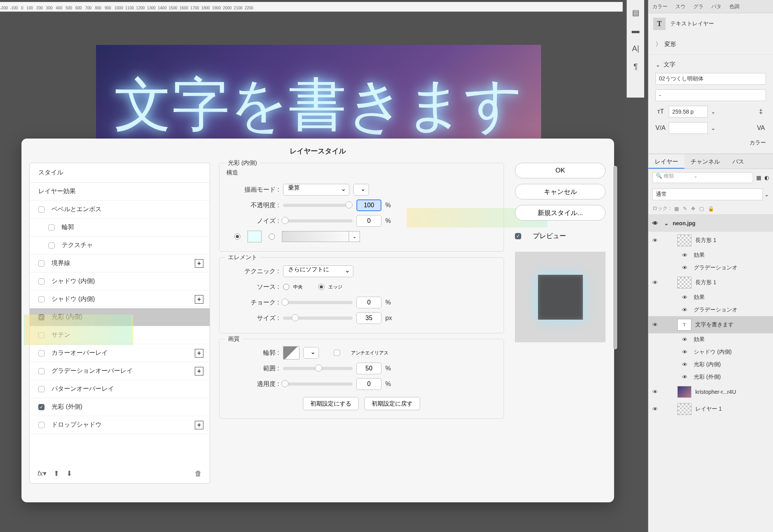 The width and height of the screenshot is (773, 532). I want to click on layer-row: 👁T文字を書きます, so click(711, 325).